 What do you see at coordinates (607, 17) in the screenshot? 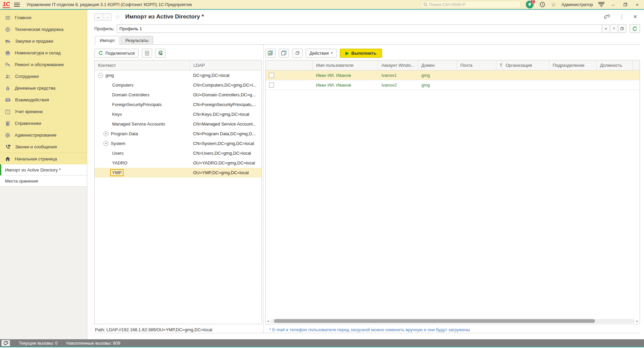
I see `link-icon` at bounding box center [607, 17].